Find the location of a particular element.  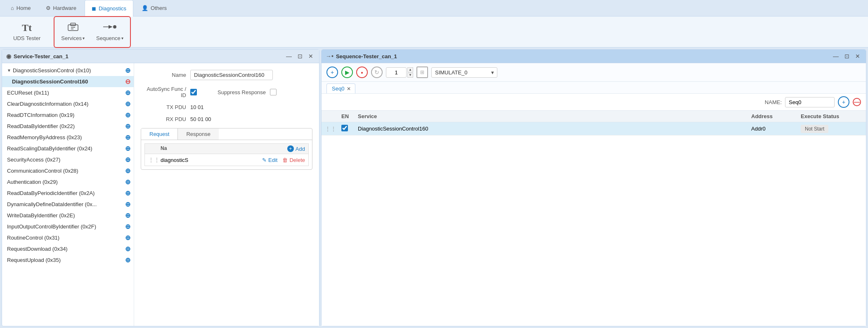

list-item-writedatabyidentifier: WriteDataByIdentifier (0x2E) ⊕ is located at coordinates (68, 216).